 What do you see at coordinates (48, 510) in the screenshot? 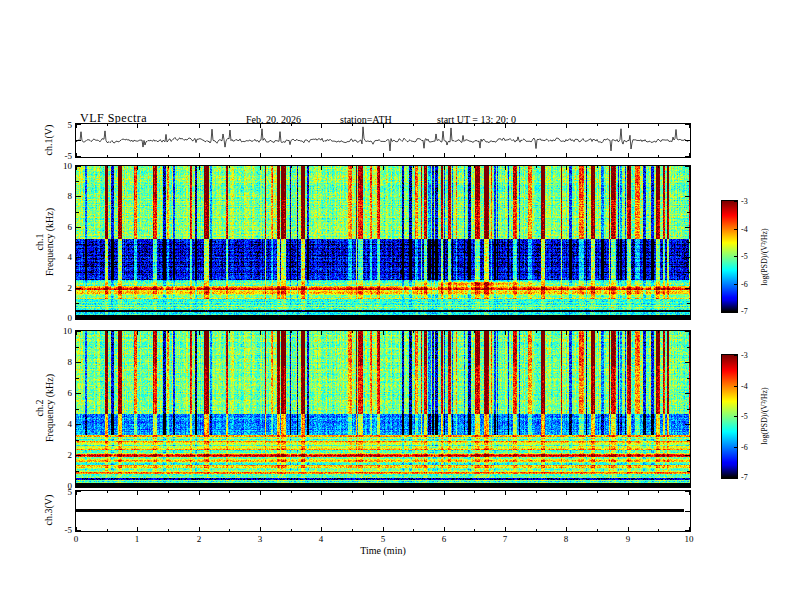
I see `y-axis-label-ch3-waveform: ch.3(V)` at bounding box center [48, 510].